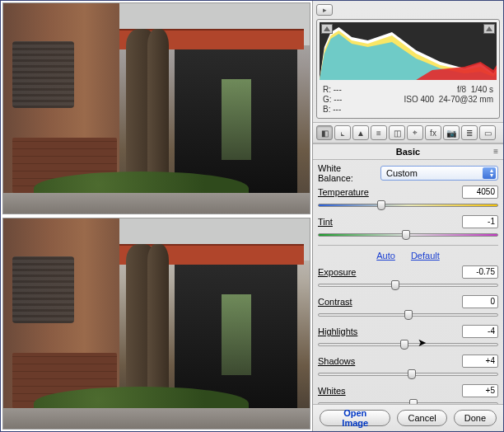 Image resolution: width=504 pixels, height=432 pixels. What do you see at coordinates (408, 99) in the screenshot?
I see `exif-readout: R: --- G: --- B: --- f/8 1/40 s ISO 400 …` at bounding box center [408, 99].